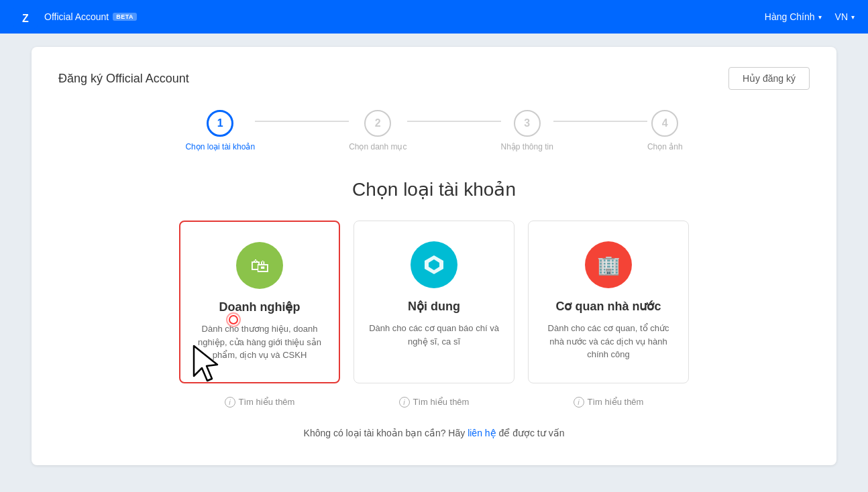  What do you see at coordinates (810, 17) in the screenshot?
I see `header-right-area: Hàng Chính ▾ VN ▾` at bounding box center [810, 17].